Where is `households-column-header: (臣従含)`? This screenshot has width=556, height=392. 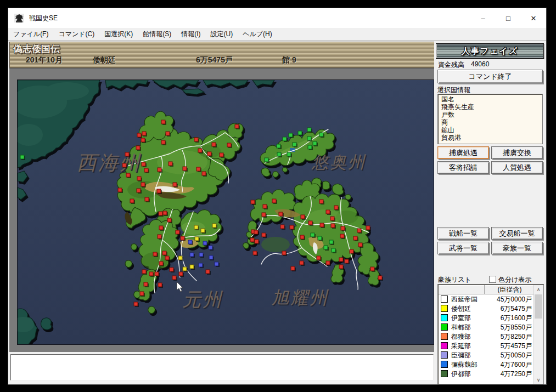
households-column-header: (臣従含) is located at coordinates (510, 289).